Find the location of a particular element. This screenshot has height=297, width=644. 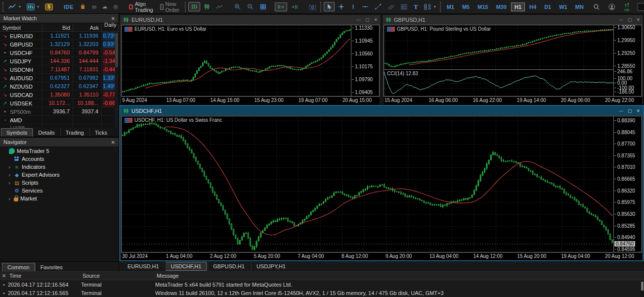

zoom-out-button is located at coordinates (251, 7).